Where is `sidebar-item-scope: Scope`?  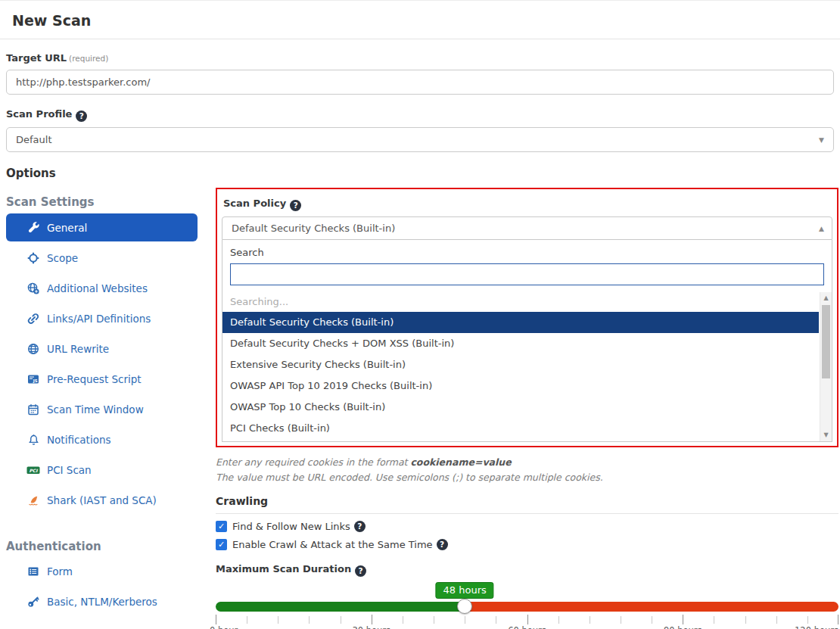 sidebar-item-scope: Scope is located at coordinates (110, 258).